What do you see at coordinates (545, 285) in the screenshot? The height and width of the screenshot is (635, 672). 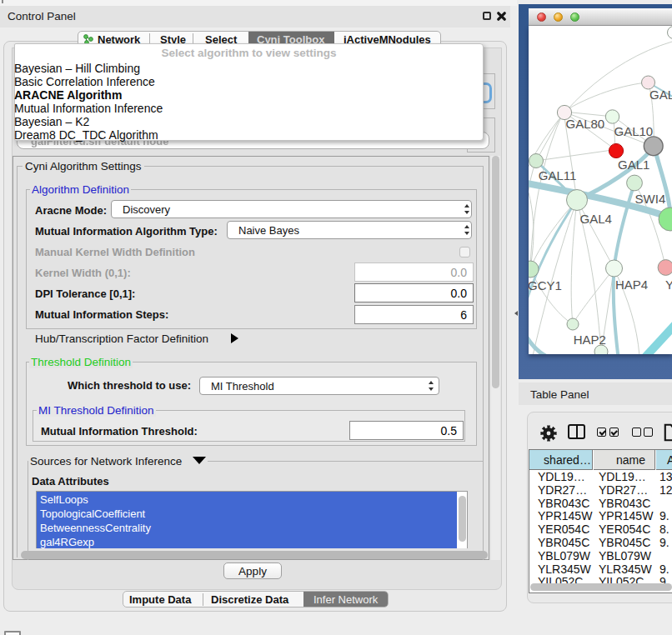 I see `svg-text: GCY1` at bounding box center [545, 285].